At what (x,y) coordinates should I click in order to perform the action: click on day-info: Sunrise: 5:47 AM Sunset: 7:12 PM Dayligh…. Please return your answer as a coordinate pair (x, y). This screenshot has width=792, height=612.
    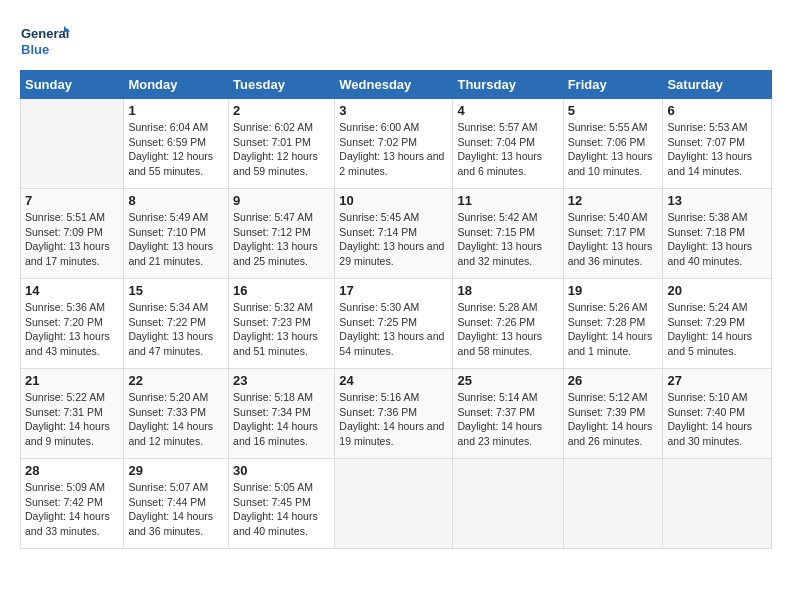
    Looking at the image, I should click on (282, 240).